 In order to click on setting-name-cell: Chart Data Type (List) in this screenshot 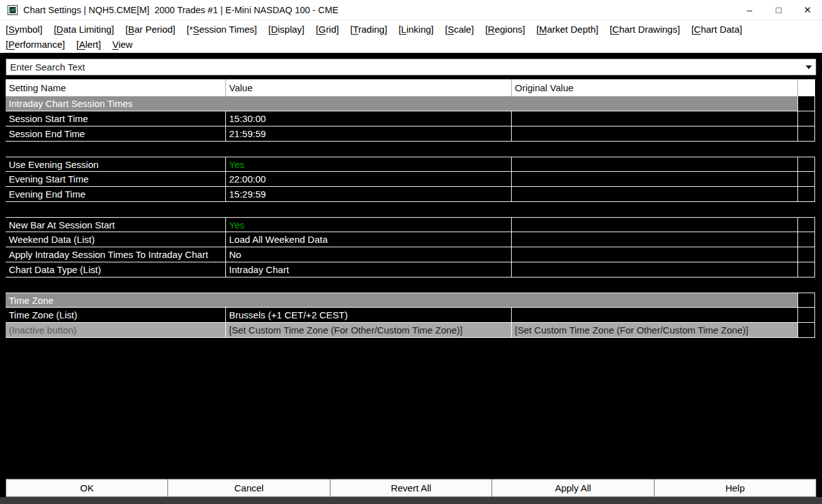, I will do `click(116, 270)`.